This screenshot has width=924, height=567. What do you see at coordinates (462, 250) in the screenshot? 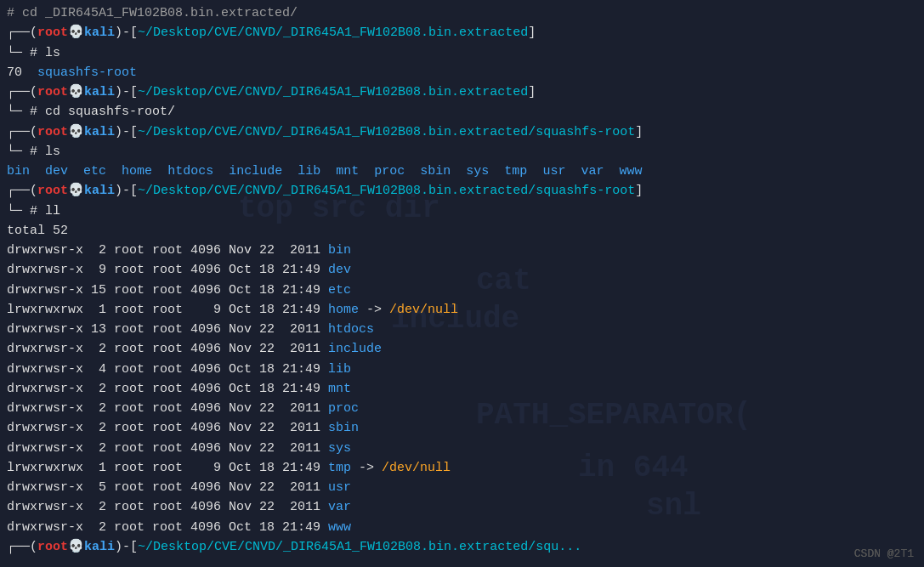
I see `ll-row-bin: drwxrwsr-x 2 root root 4096 Nov 22 2011 …` at bounding box center [462, 250].